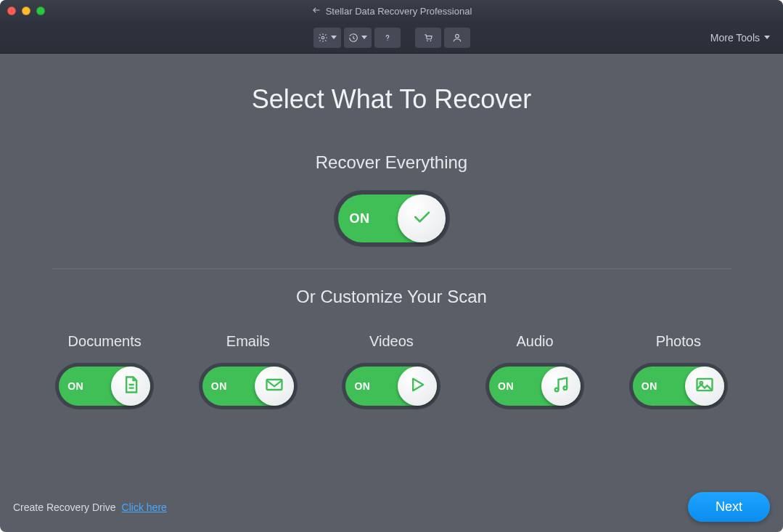  I want to click on create-recovery-drive-label: Create Recovery Drive, so click(65, 507).